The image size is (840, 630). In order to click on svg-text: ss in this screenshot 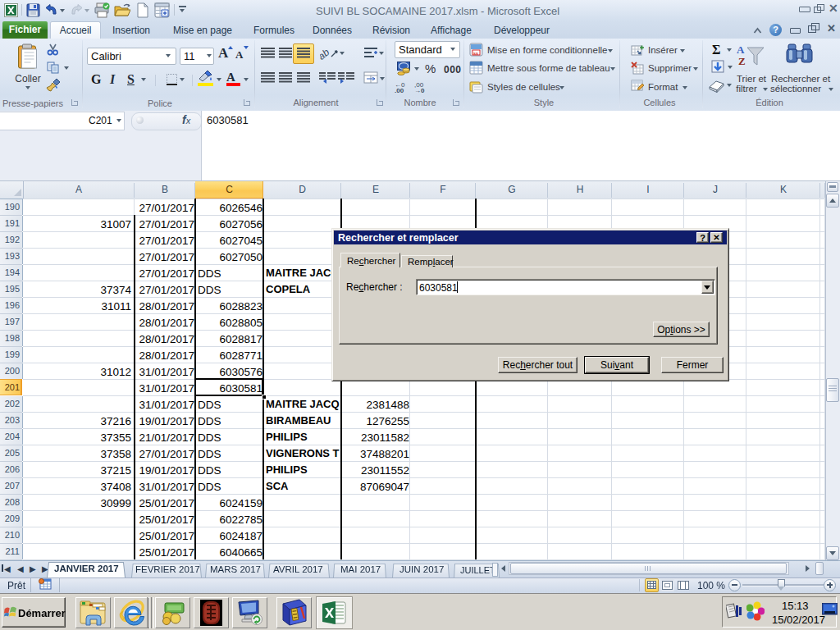, I will do `click(476, 53)`.